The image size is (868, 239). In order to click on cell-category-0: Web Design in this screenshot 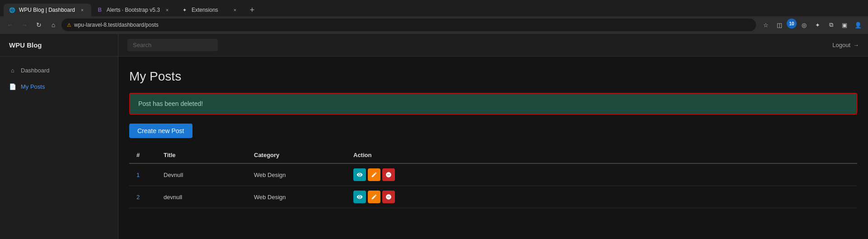, I will do `click(296, 175)`.